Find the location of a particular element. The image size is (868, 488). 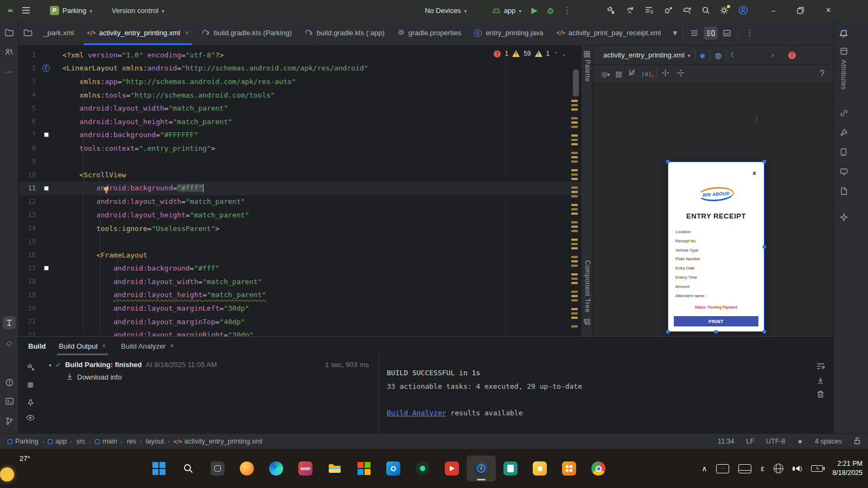

code-line-15: 15 is located at coordinates (300, 242).